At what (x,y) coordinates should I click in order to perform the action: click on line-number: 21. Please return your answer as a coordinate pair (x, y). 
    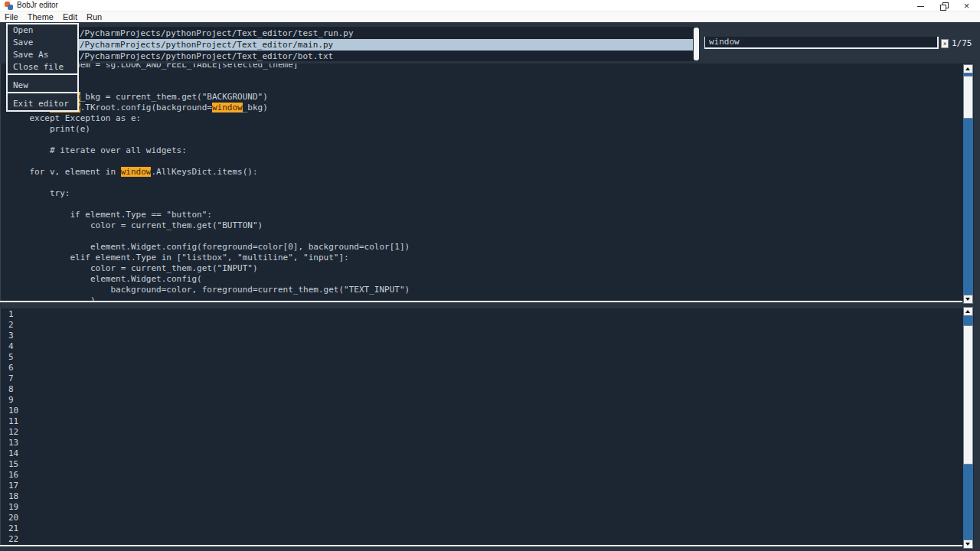
    Looking at the image, I should click on (487, 529).